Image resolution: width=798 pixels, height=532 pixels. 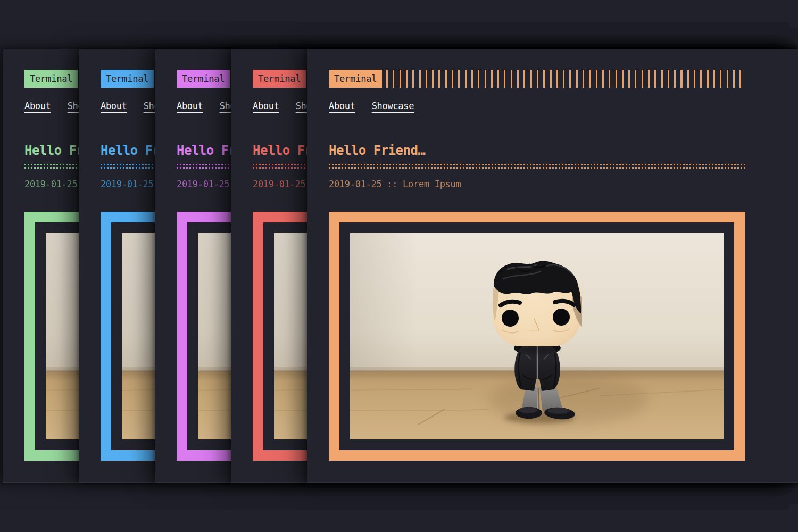 I want to click on post-title: Hello Friend…, so click(x=537, y=151).